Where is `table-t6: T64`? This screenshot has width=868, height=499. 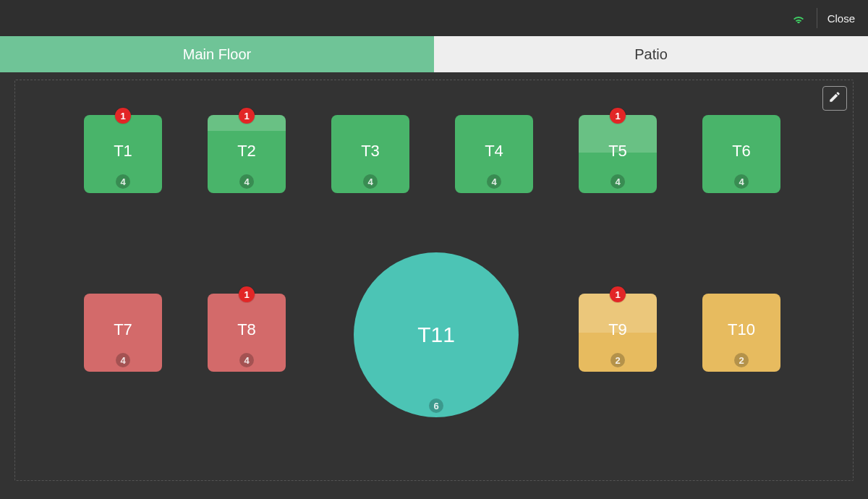 table-t6: T64 is located at coordinates (741, 154).